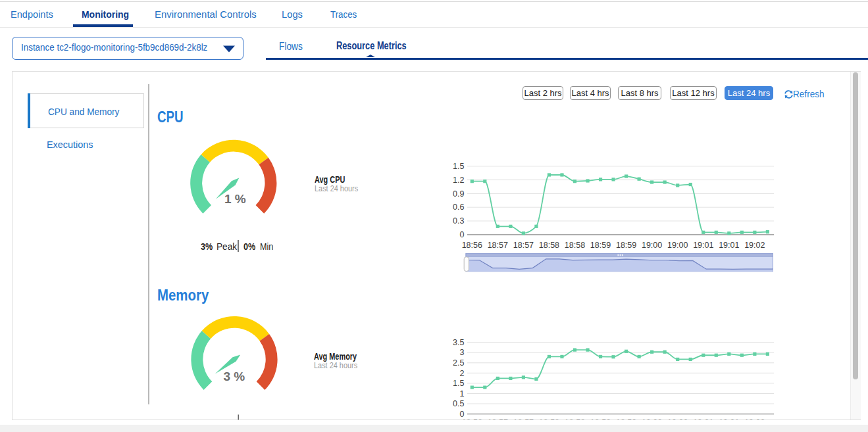 The width and height of the screenshot is (868, 432). What do you see at coordinates (462, 235) in the screenshot?
I see `svg-text: 0` at bounding box center [462, 235].